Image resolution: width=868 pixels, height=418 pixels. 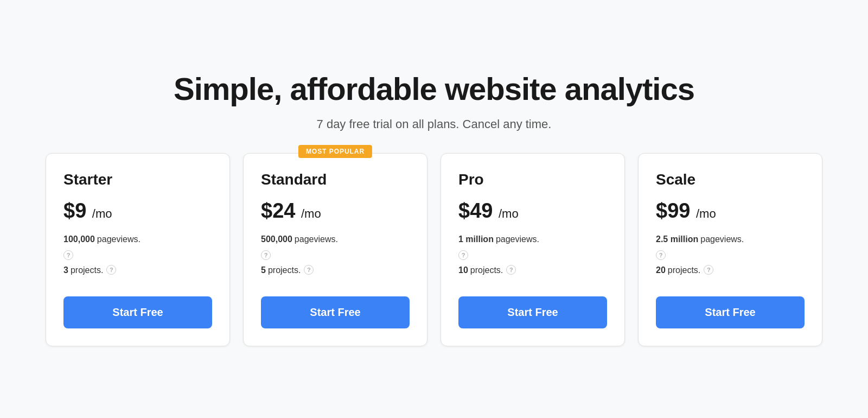 I want to click on pageviews-help-icon-scale: ?, so click(x=661, y=255).